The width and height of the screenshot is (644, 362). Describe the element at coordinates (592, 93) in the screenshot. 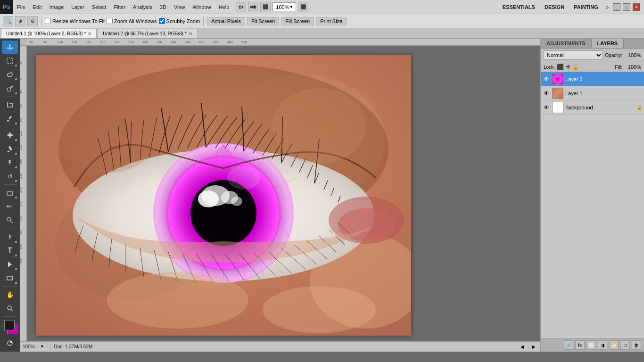

I see `layer-row-layer1: 👁 Layer 1` at that location.